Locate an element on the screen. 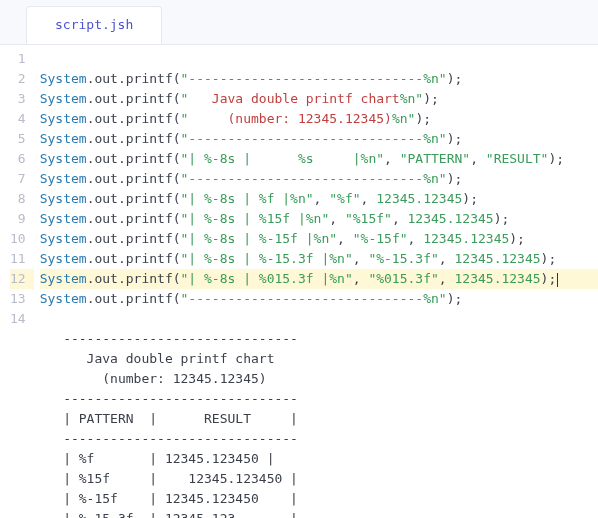  code-line: System.out.printf("| %-8s | %s |%n", "PA… is located at coordinates (319, 159).